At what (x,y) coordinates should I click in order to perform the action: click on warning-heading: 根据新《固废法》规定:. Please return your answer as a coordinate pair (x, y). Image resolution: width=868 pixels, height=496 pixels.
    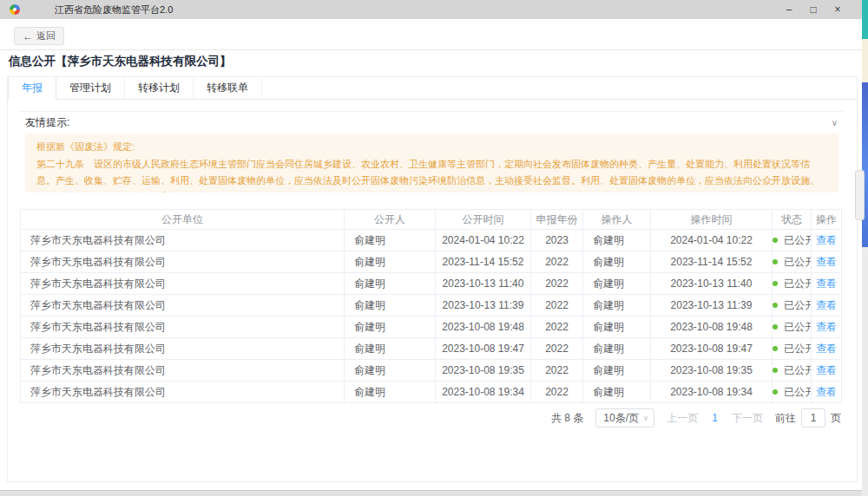
    Looking at the image, I should click on (432, 147).